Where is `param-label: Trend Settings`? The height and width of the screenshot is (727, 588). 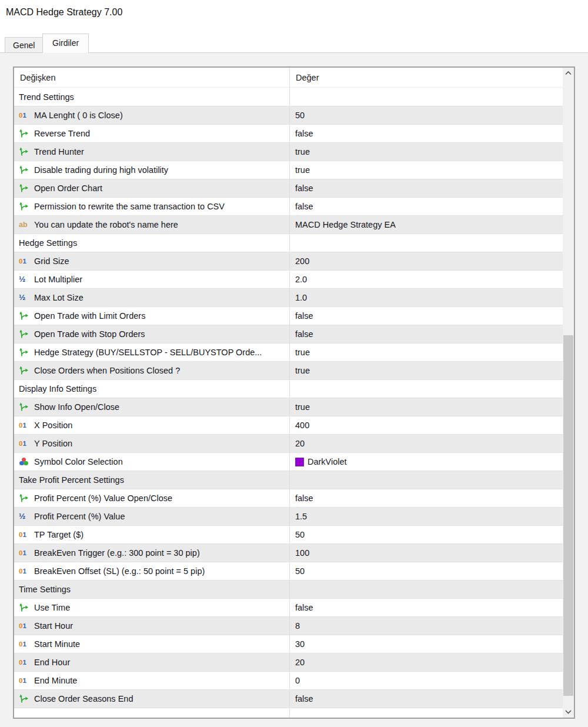
param-label: Trend Settings is located at coordinates (46, 97).